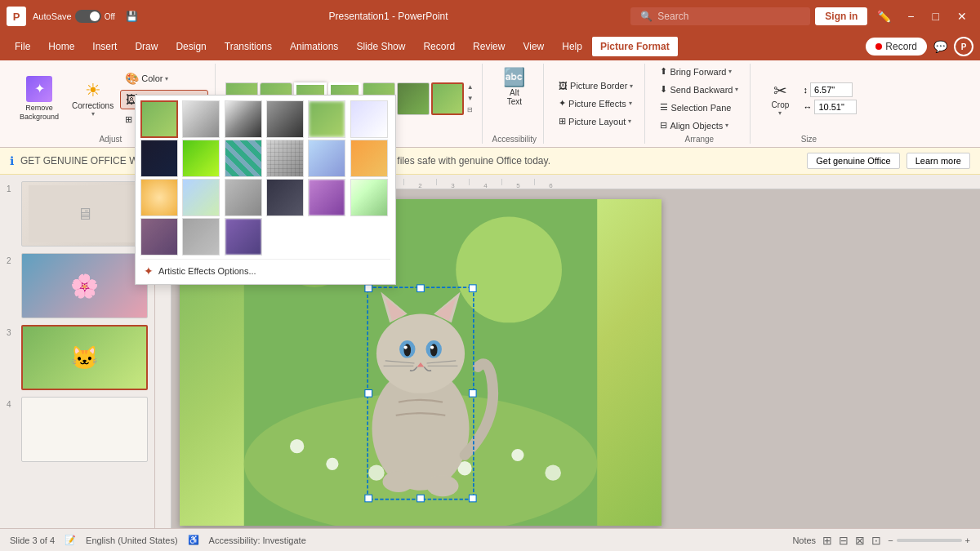  I want to click on height-input, so click(831, 90).